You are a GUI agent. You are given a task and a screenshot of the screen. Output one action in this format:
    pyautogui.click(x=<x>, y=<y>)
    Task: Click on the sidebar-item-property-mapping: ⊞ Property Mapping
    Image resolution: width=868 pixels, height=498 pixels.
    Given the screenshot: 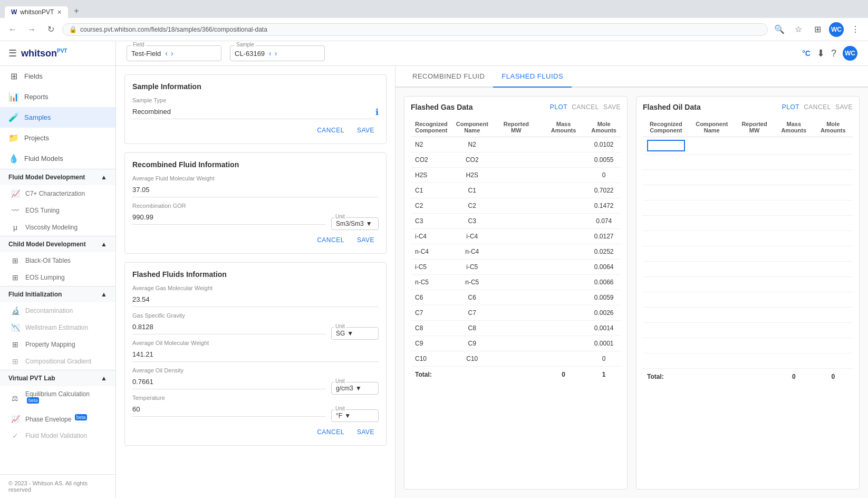 What is the action you would take?
    pyautogui.click(x=58, y=344)
    